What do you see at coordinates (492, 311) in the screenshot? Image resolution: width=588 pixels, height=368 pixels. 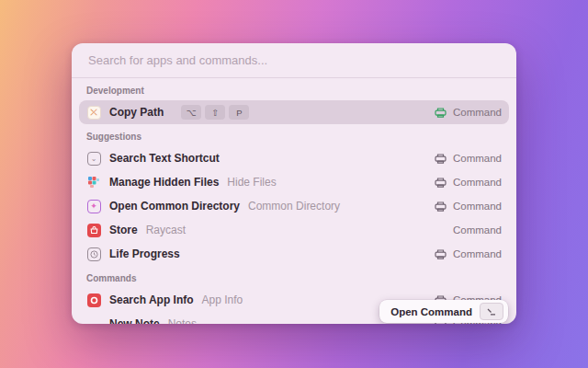 I see `return-key-icon` at bounding box center [492, 311].